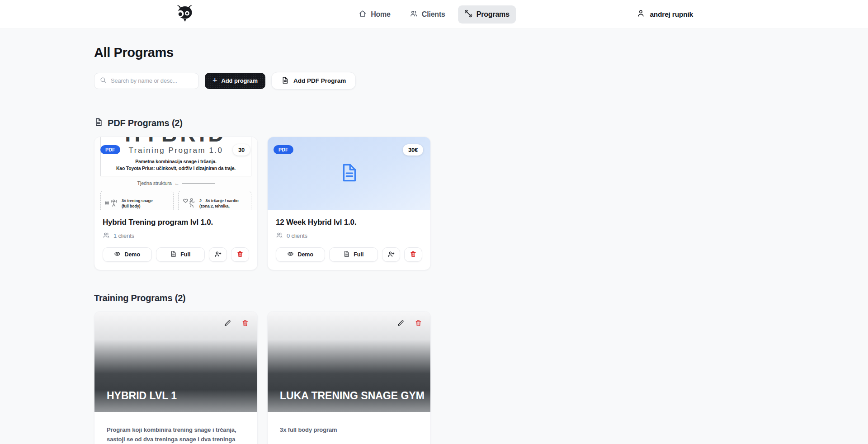 The height and width of the screenshot is (444, 868). What do you see at coordinates (176, 168) in the screenshot?
I see `pdf-preview-tagline2: Kao Toyota Prius: učinkovit, održiv i di…` at bounding box center [176, 168].